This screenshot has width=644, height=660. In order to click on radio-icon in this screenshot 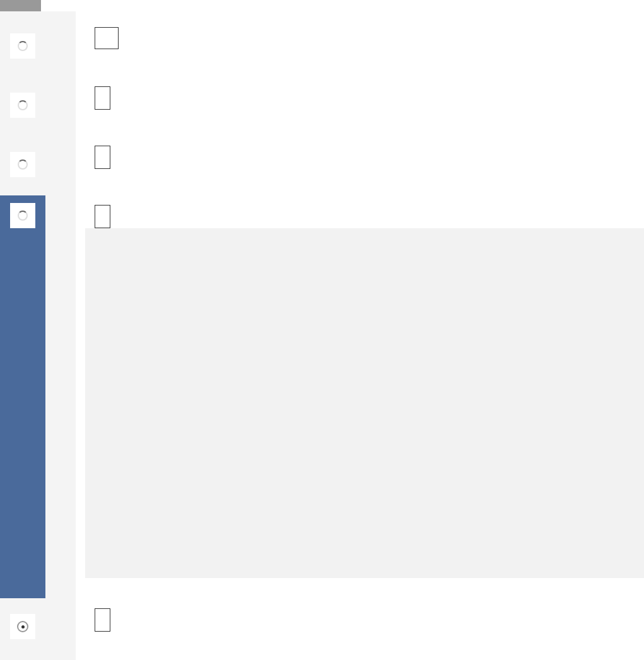, I will do `click(23, 627)`.